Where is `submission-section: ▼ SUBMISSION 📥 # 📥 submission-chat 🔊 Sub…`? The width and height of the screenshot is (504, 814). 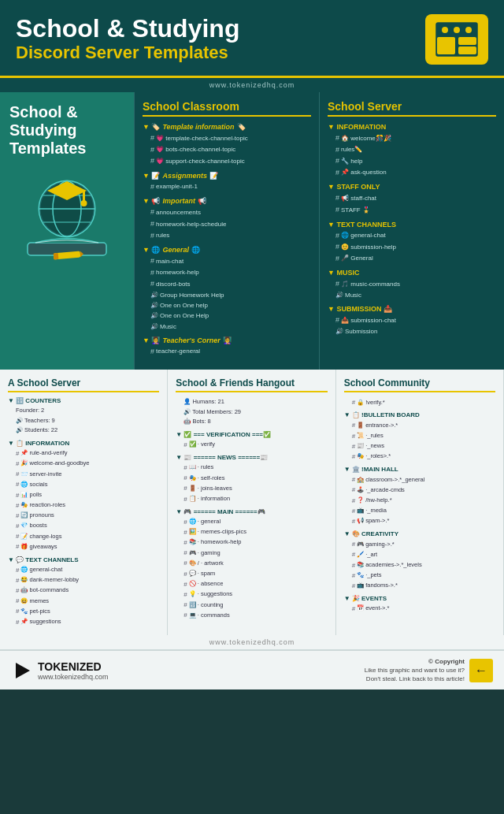
submission-section: ▼ SUBMISSION 📥 # 📥 submission-chat 🔊 Sub… is located at coordinates (412, 321).